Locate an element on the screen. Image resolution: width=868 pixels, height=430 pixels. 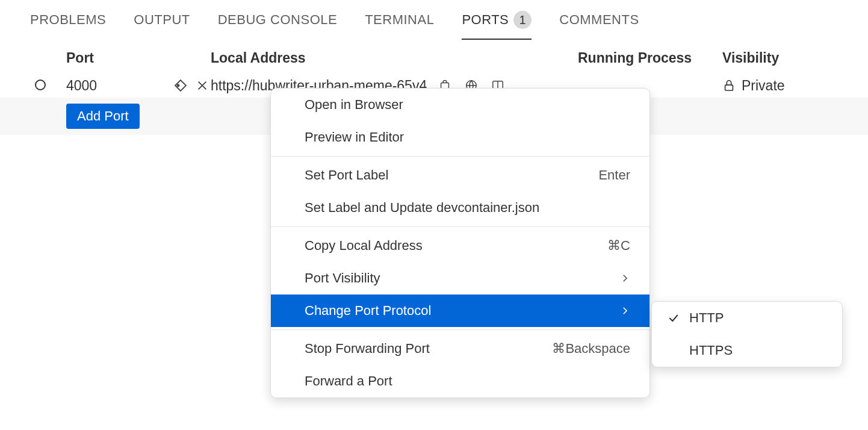
menu-change-port-protocol: Change Port Protocol is located at coordinates (460, 311).